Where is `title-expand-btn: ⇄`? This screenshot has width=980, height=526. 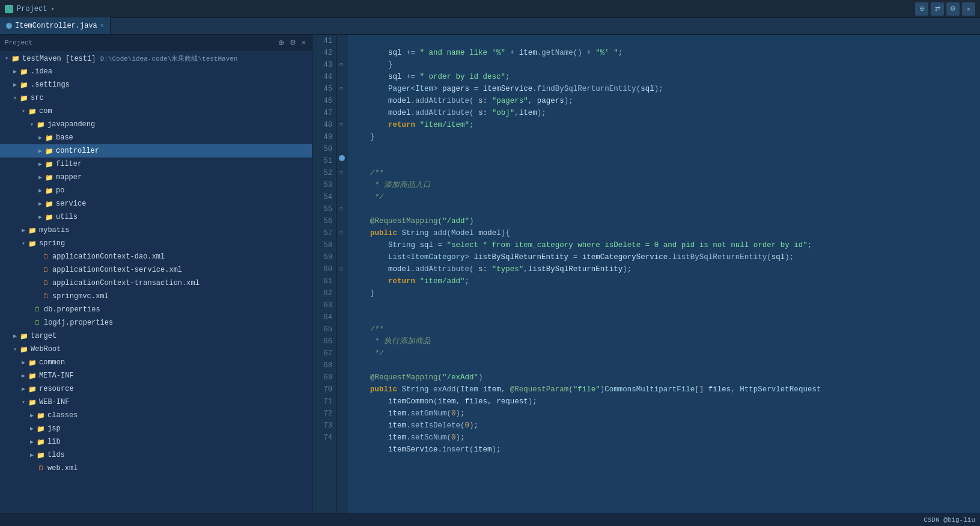 title-expand-btn: ⇄ is located at coordinates (937, 9).